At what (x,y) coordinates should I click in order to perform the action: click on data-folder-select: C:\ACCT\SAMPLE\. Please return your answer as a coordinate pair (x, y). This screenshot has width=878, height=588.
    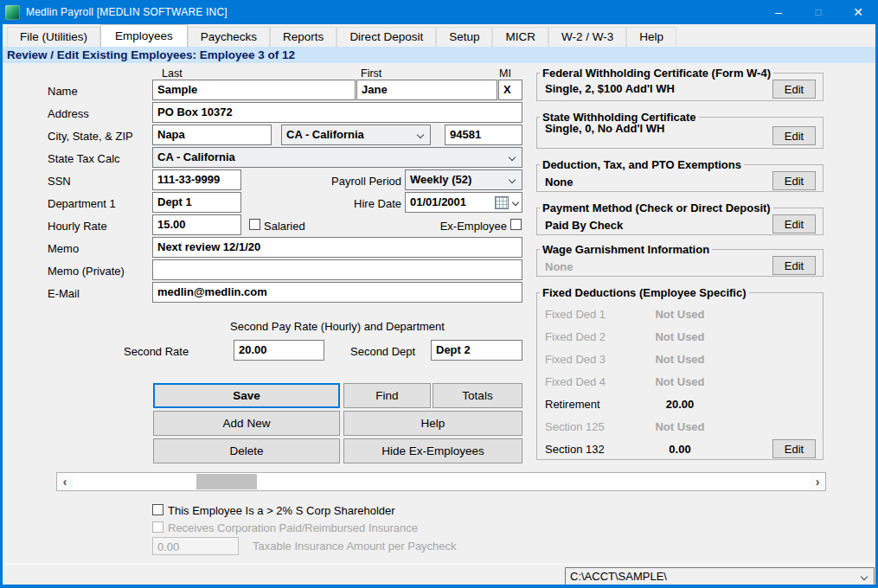
    Looking at the image, I should click on (720, 576).